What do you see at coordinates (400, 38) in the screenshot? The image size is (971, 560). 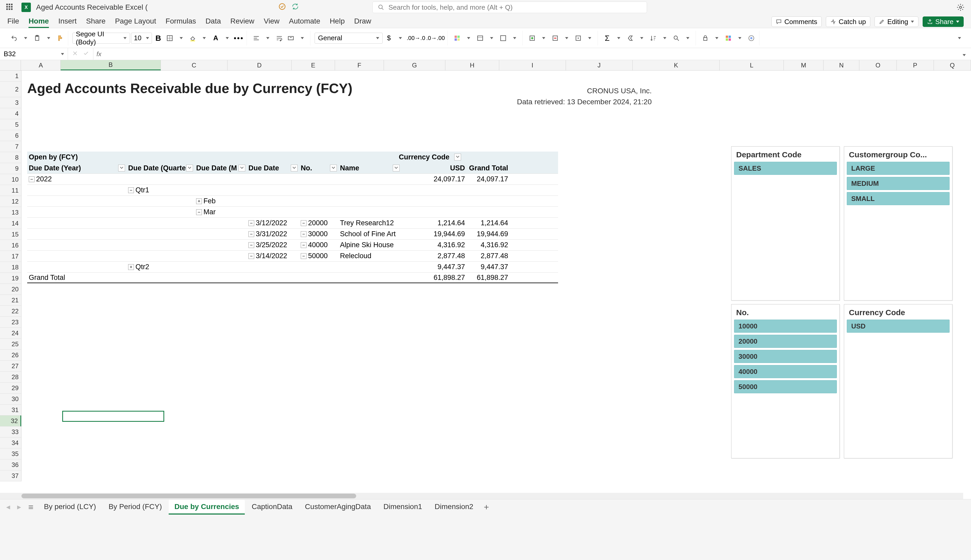 I see `currency-dropdown` at bounding box center [400, 38].